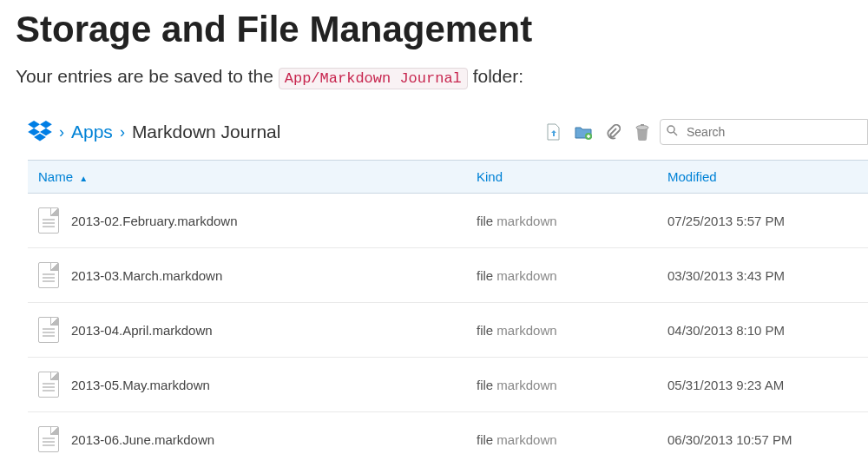 This screenshot has height=454, width=868. I want to click on breadcrumb-current: Markdown Journal, so click(207, 132).